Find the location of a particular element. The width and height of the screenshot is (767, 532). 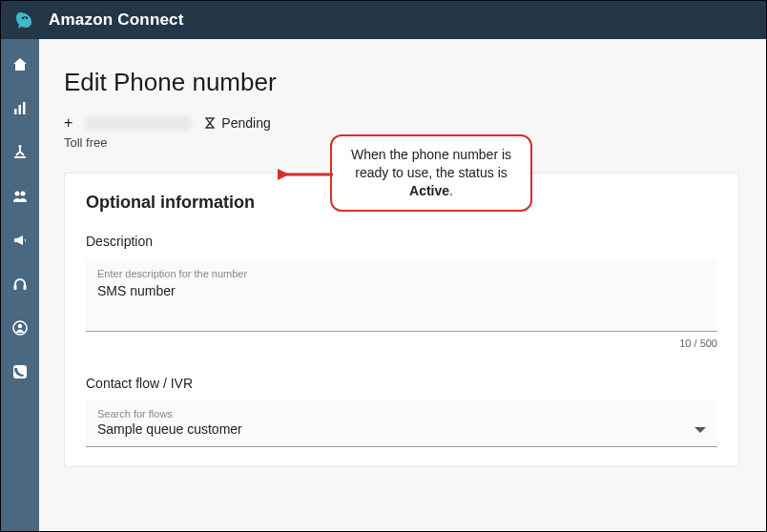

nav-home is located at coordinates (20, 65).